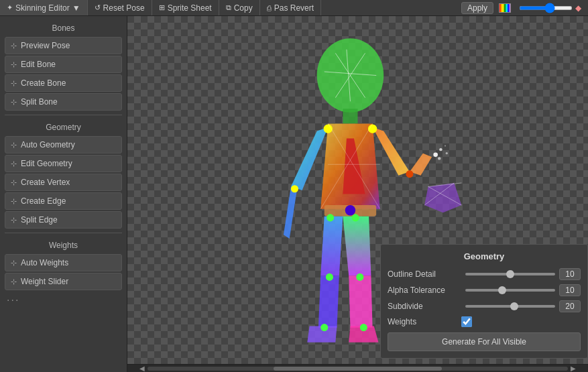  Describe the element at coordinates (186, 8) in the screenshot. I see `sprite-sheet-button: ⊞ Sprite Sheet` at that location.